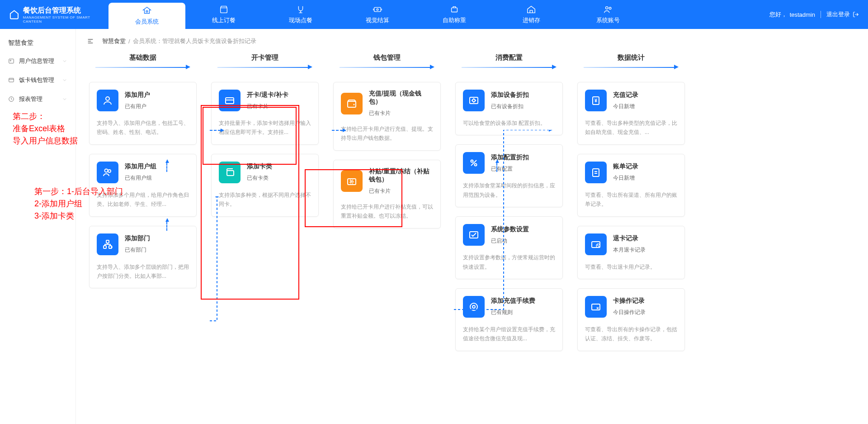 This screenshot has width=868, height=424. Describe the element at coordinates (377, 20) in the screenshot. I see `nav-label: 视觉结算` at that location.